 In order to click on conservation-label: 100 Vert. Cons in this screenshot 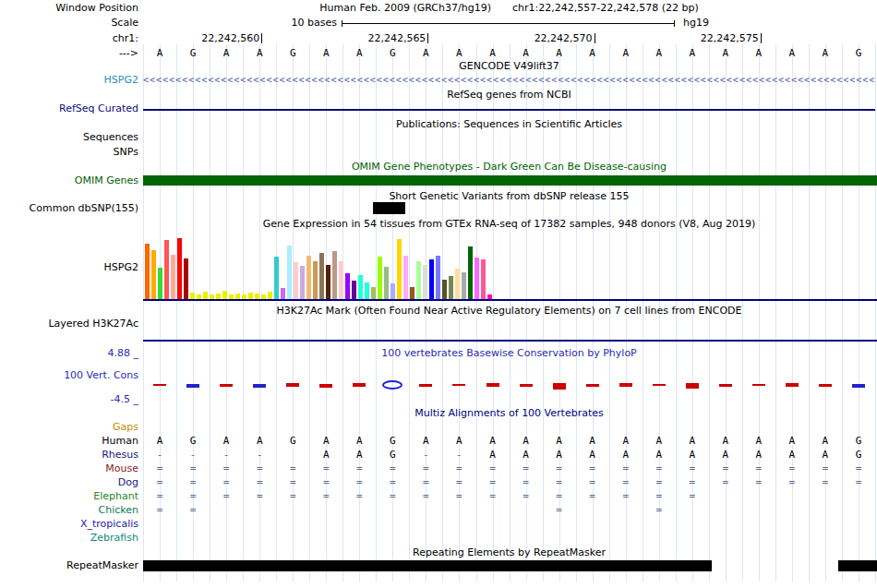, I will do `click(69, 375)`.